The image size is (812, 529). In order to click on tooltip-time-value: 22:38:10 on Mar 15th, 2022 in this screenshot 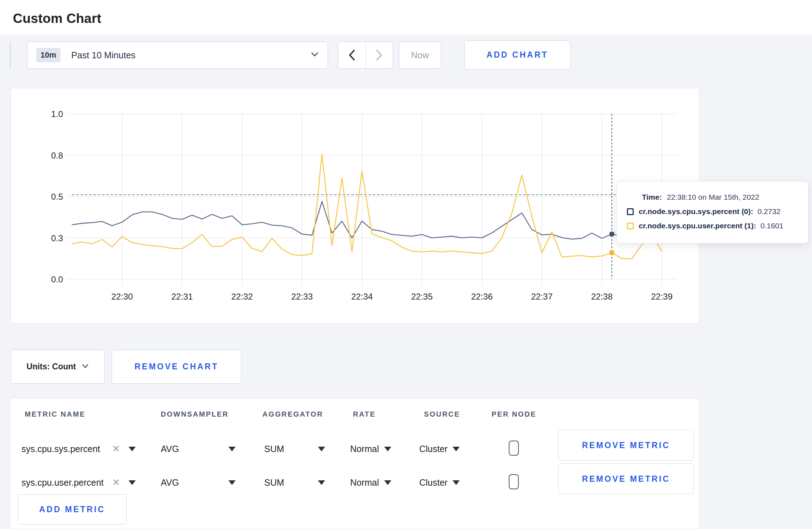, I will do `click(713, 197)`.